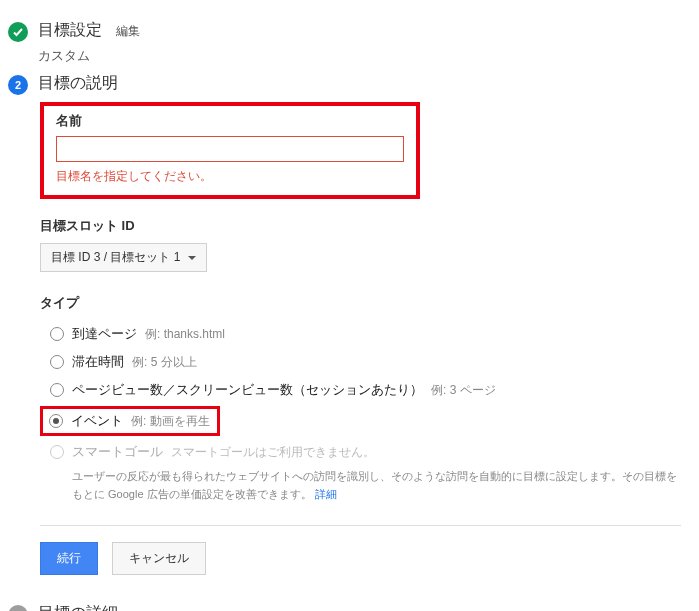 The width and height of the screenshot is (699, 611). I want to click on step-details-title: 目標の詳細, so click(78, 607).